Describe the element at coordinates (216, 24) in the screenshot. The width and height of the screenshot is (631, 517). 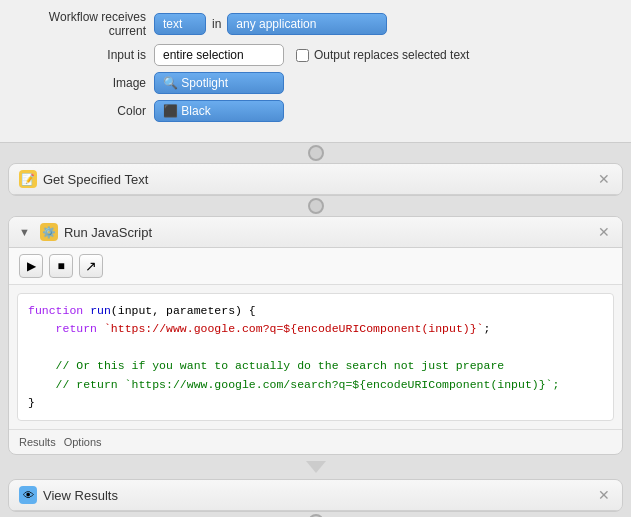
I see `in-label: in` at that location.